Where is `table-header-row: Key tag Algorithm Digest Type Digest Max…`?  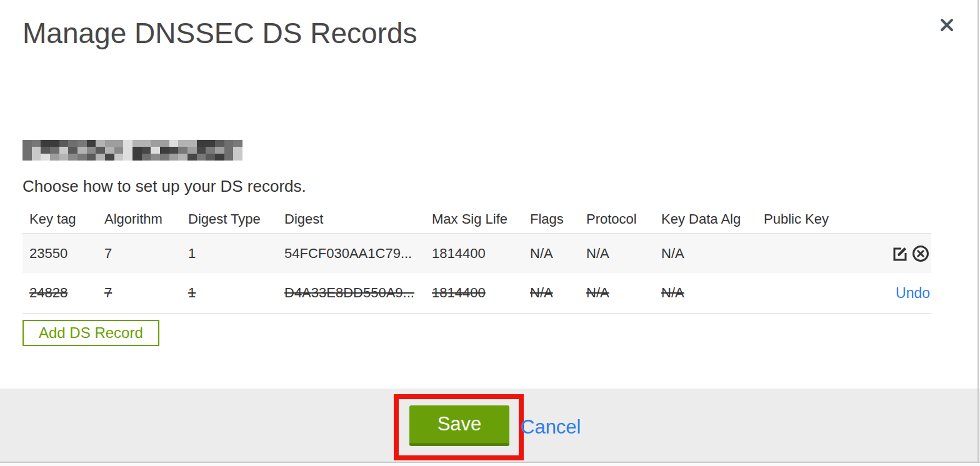 table-header-row: Key tag Algorithm Digest Type Digest Max… is located at coordinates (477, 219).